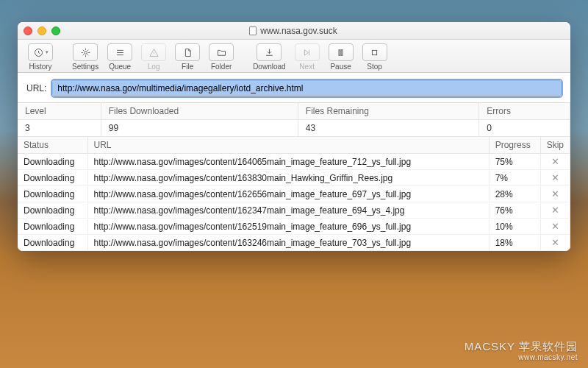  What do you see at coordinates (294, 88) in the screenshot?
I see `url-row: URL:` at bounding box center [294, 88].